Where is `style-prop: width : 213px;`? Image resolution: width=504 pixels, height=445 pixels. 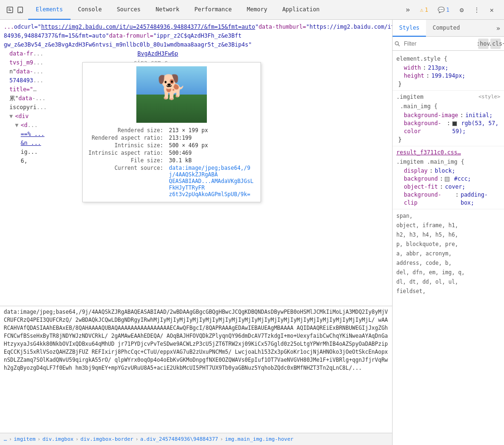 style-prop: width : 213px; is located at coordinates (449, 68).